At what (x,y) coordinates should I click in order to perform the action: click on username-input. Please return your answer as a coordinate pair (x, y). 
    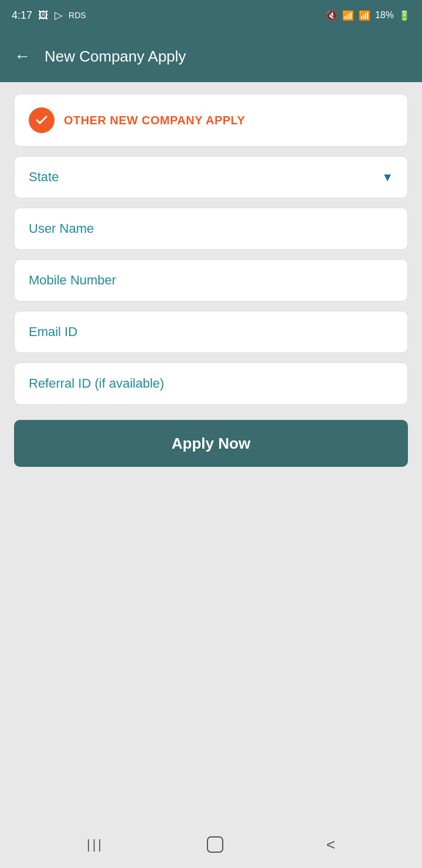
    Looking at the image, I should click on (211, 229).